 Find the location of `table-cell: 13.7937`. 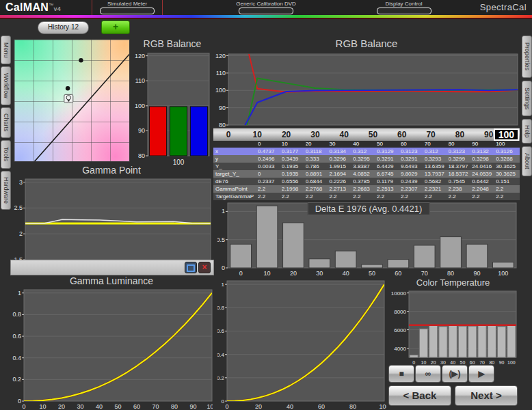

table-cell: 13.7937 is located at coordinates (436, 174).